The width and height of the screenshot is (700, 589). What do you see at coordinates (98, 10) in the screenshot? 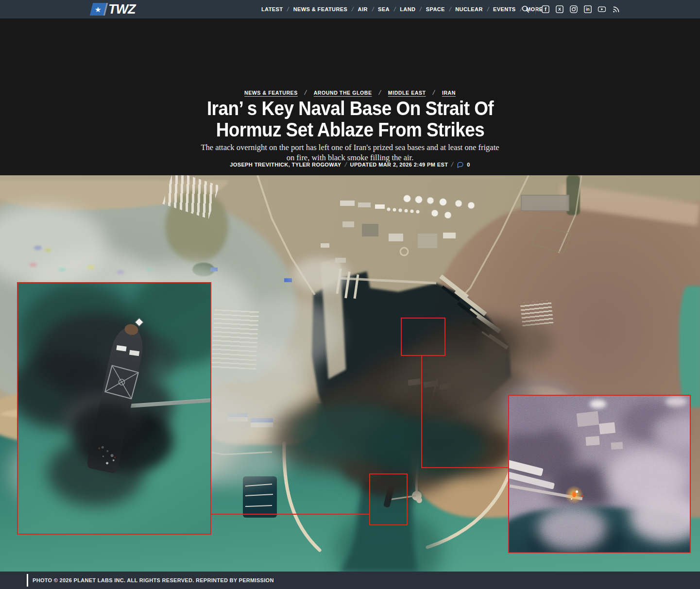
I see `star-icon: ★` at bounding box center [98, 10].